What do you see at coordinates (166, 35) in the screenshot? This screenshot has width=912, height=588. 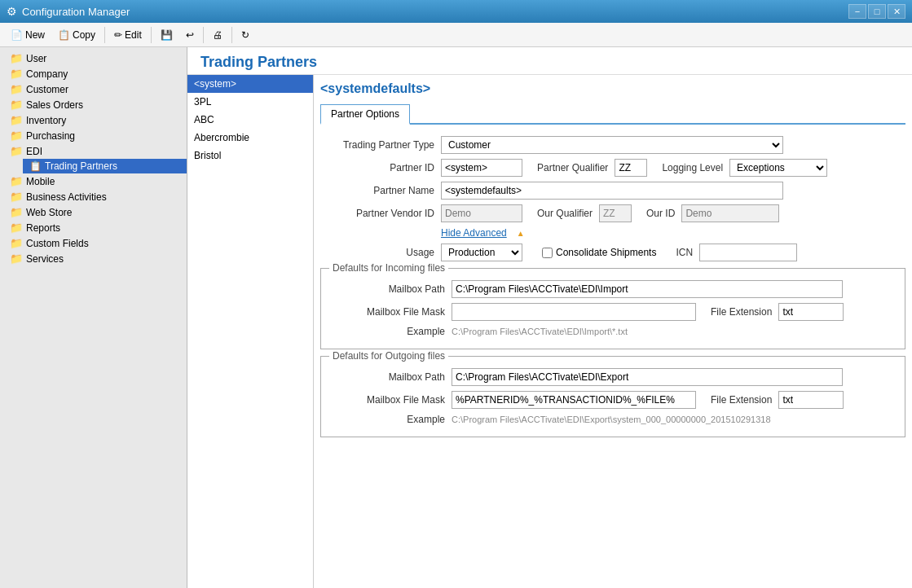 I see `save-button: 💾` at bounding box center [166, 35].